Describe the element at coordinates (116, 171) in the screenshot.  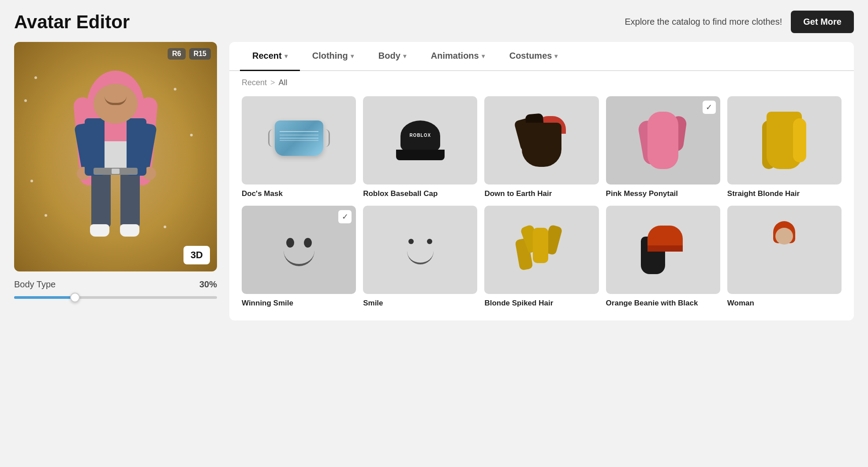
I see `avatar-belt-buckle` at that location.